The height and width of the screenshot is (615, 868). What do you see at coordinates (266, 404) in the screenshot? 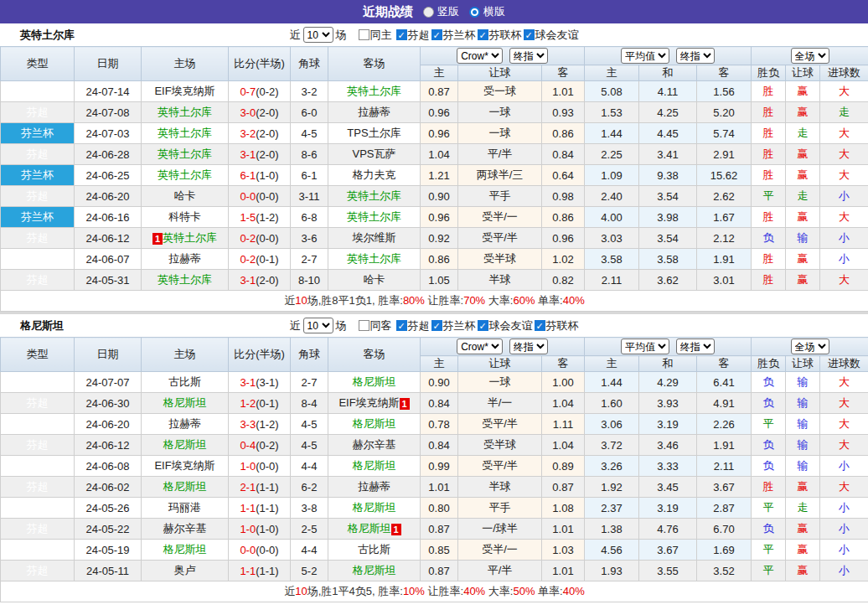
I see `halftime-score: (0-1)` at bounding box center [266, 404].